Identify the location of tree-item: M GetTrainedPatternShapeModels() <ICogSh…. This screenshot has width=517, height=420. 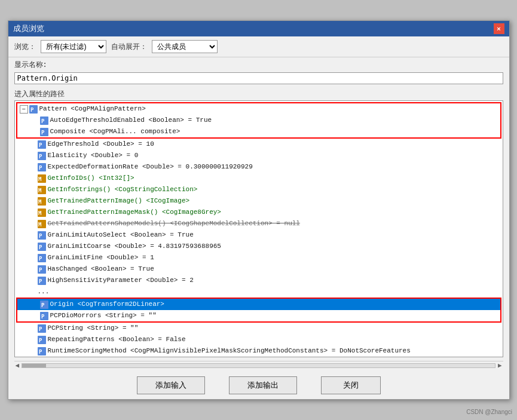
(259, 223).